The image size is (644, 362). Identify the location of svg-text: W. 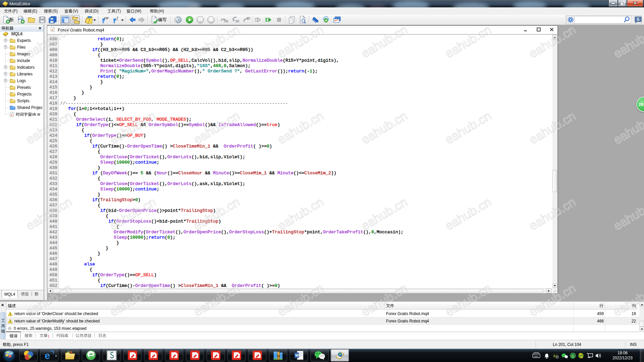
(297, 355).